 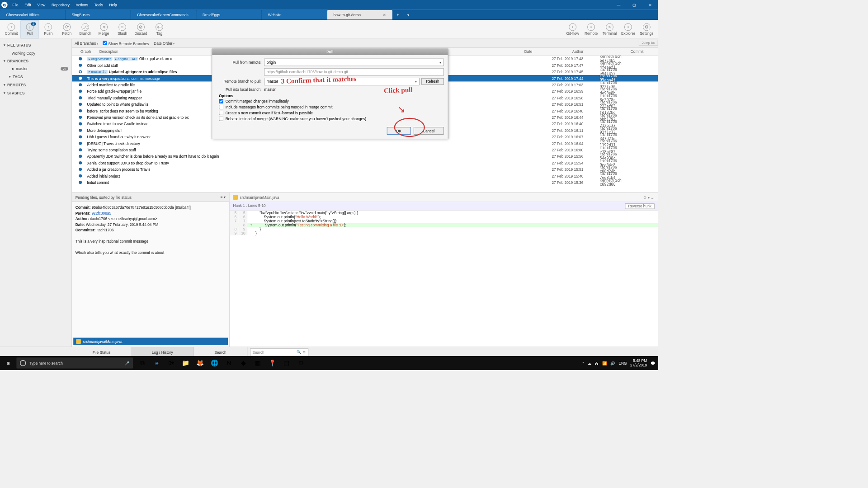 I want to click on changed-file-row: src/main/java/Main.java, so click(x=151, y=342).